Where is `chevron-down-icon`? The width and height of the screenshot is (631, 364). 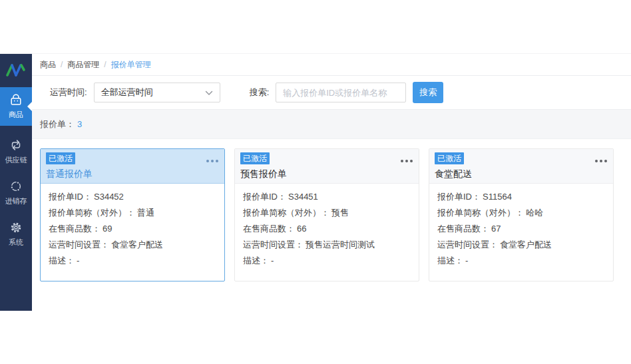
chevron-down-icon is located at coordinates (209, 93).